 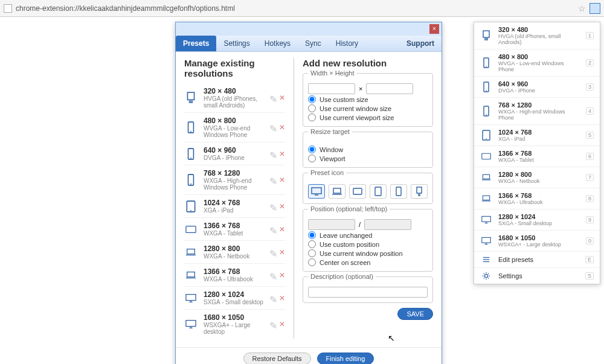 I want to click on popup-dim: 1366 × 768, so click(x=539, y=196).